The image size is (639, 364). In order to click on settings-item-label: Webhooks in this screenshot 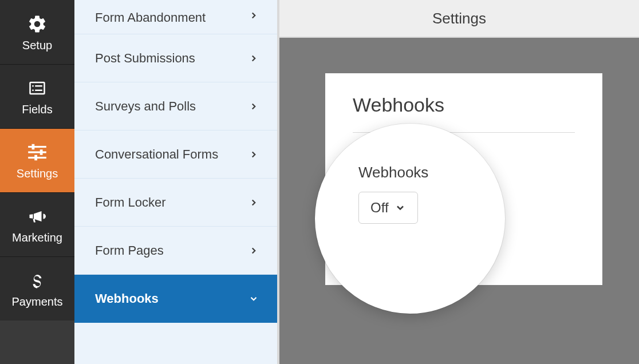, I will do `click(127, 299)`.